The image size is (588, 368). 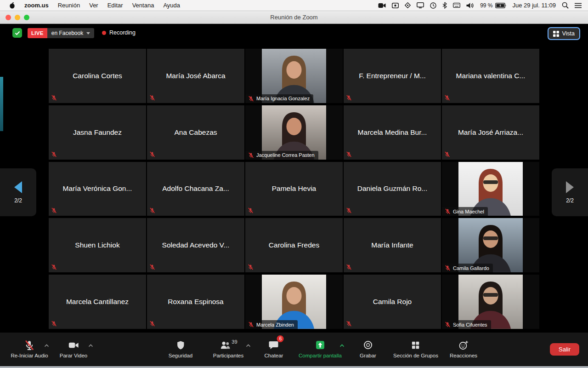 What do you see at coordinates (234, 342) in the screenshot?
I see `participants-count: 39` at bounding box center [234, 342].